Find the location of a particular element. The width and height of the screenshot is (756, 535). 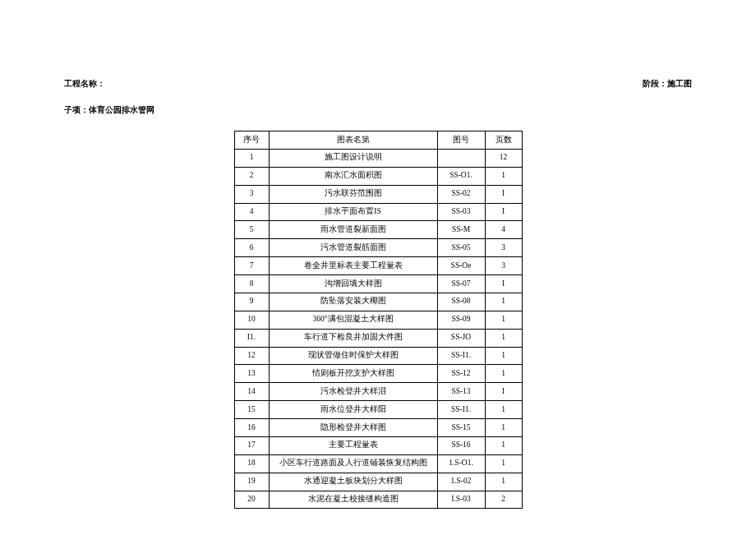

table-row: 18小区车行道路面及人行道铺装恢复结构图1.S-O1.1 is located at coordinates (378, 464).